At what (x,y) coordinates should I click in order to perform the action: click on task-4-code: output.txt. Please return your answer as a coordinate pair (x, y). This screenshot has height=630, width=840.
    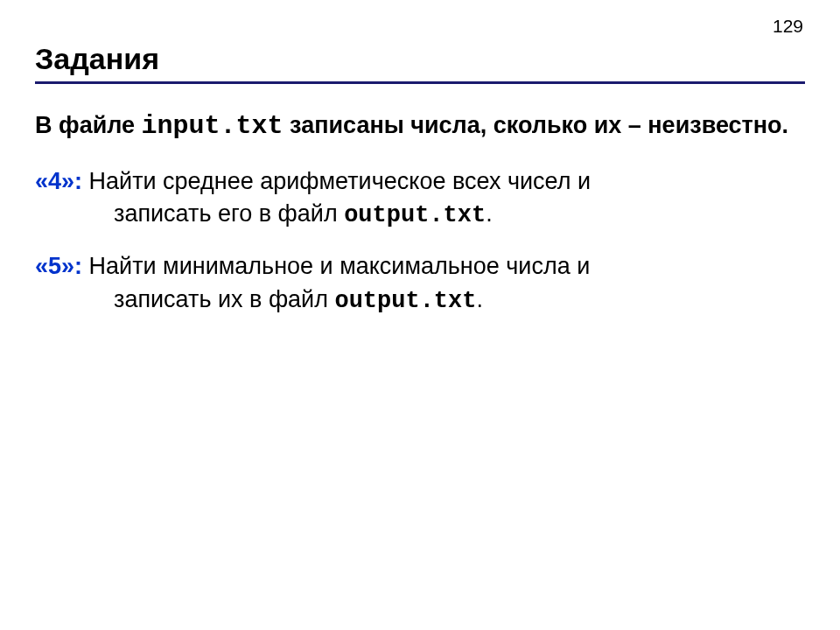
    Looking at the image, I should click on (415, 215).